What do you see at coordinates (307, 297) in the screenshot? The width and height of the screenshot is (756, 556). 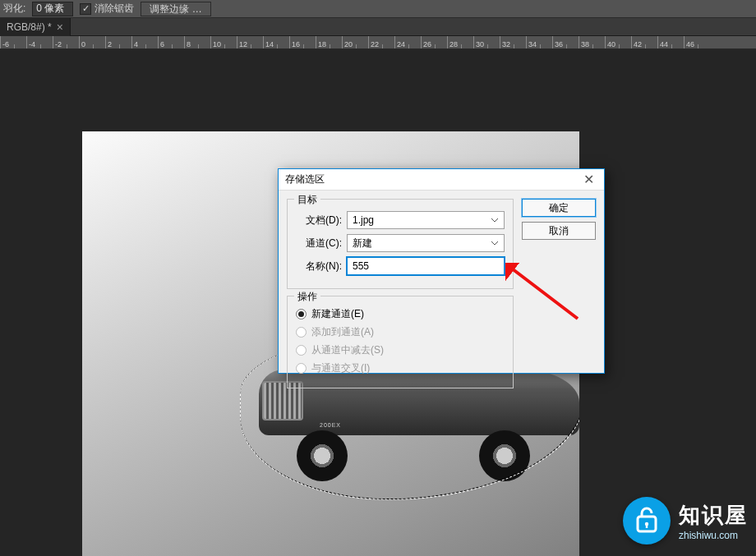 I see `operation-legend: 操作` at bounding box center [307, 297].